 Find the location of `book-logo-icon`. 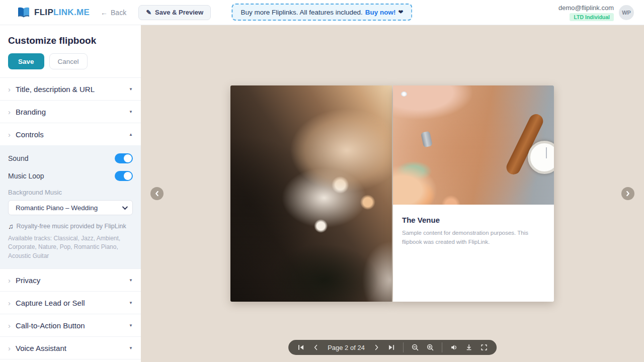

book-logo-icon is located at coordinates (24, 13).